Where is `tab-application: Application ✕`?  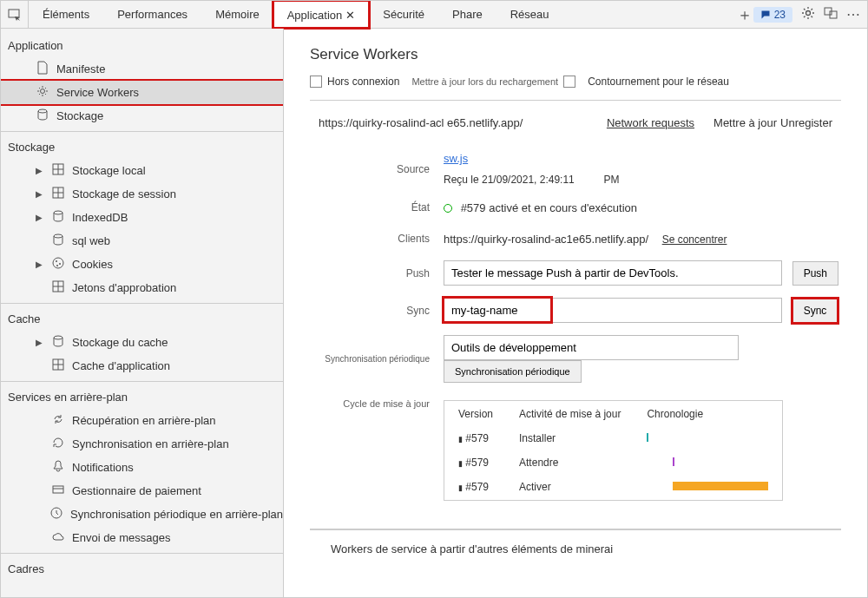
tab-application: Application ✕ is located at coordinates (321, 14).